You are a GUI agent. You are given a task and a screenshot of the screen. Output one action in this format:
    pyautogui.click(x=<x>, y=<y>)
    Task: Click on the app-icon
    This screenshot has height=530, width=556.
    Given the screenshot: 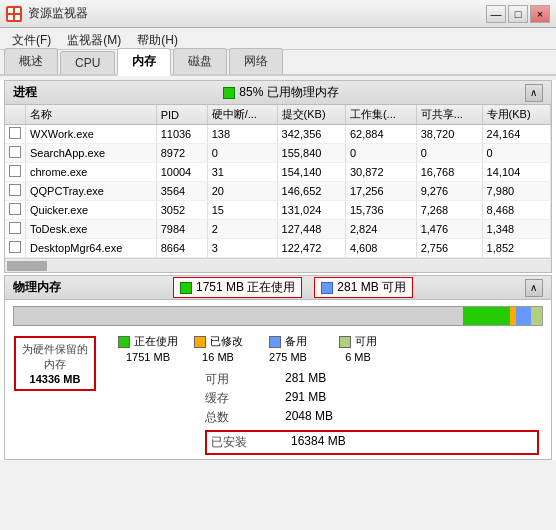 What is the action you would take?
    pyautogui.click(x=14, y=14)
    